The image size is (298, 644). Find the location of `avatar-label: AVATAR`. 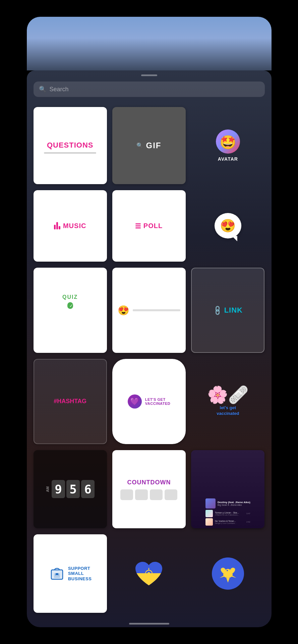

avatar-label: AVATAR is located at coordinates (228, 159).